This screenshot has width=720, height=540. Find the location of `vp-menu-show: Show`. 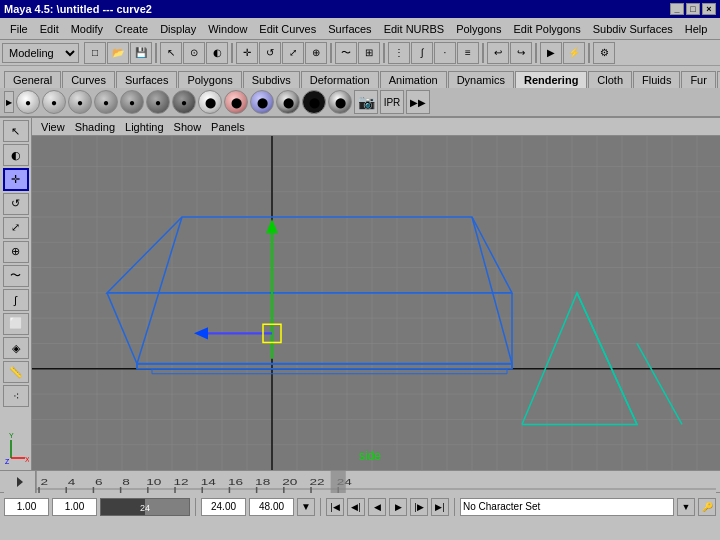

vp-menu-show: Show is located at coordinates (188, 127).